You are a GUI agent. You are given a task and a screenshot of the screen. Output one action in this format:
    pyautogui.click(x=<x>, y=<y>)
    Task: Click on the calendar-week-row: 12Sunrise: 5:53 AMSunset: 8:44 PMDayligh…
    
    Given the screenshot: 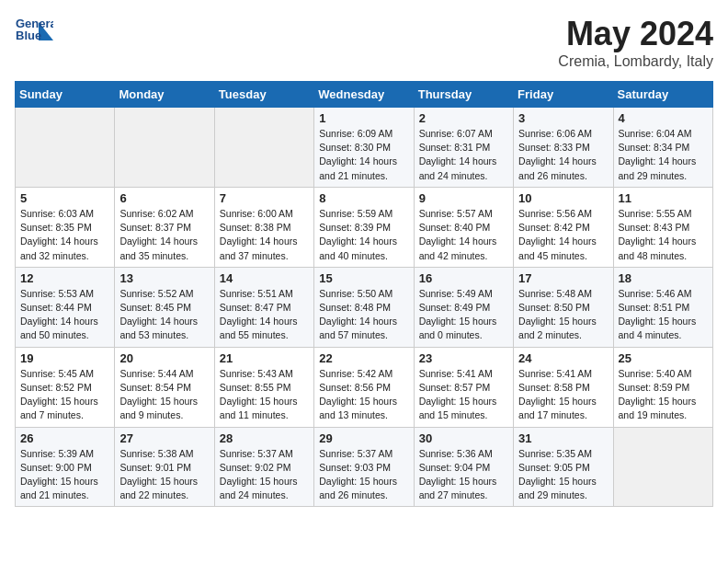 What is the action you would take?
    pyautogui.click(x=364, y=307)
    